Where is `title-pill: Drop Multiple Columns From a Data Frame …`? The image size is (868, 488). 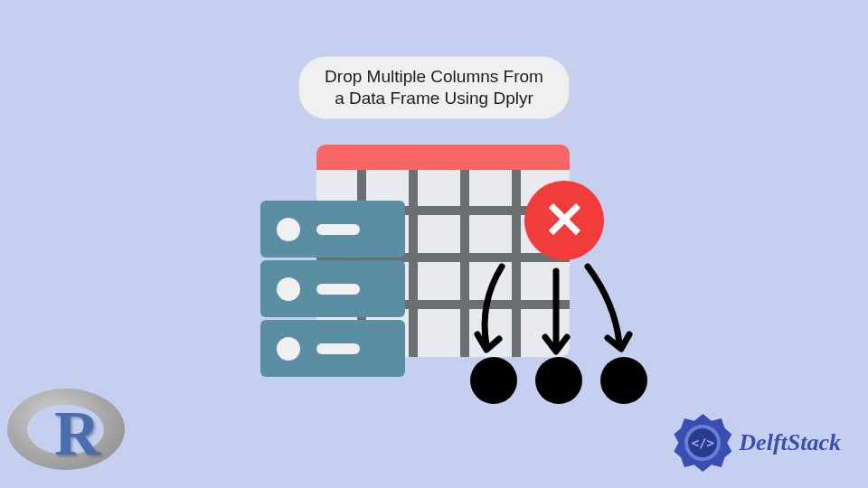
title-pill: Drop Multiple Columns From a Data Frame … is located at coordinates (434, 88).